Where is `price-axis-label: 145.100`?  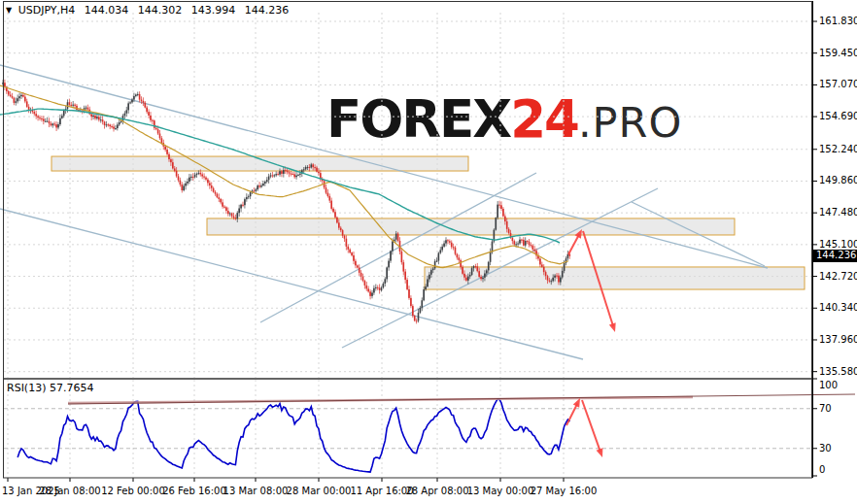
price-axis-label: 145.100 is located at coordinates (838, 245).